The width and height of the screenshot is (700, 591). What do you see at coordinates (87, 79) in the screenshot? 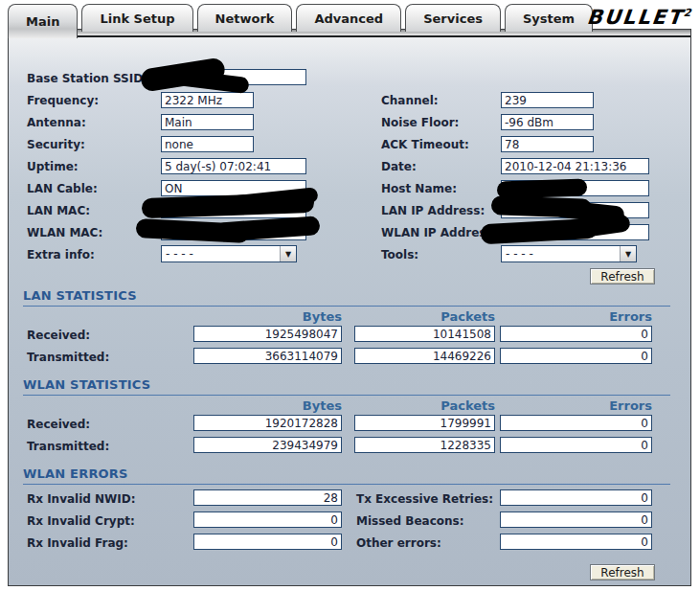
I see `ssid-label: Base Station SSID:` at bounding box center [87, 79].